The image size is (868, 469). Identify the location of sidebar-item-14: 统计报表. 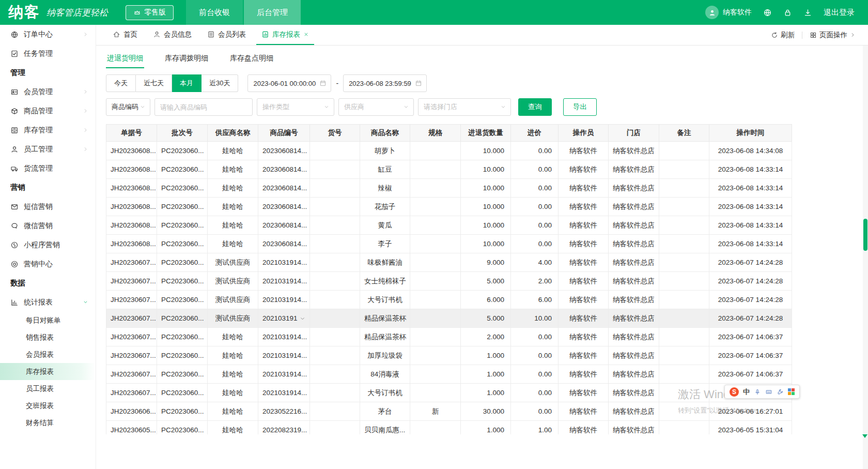
(48, 302).